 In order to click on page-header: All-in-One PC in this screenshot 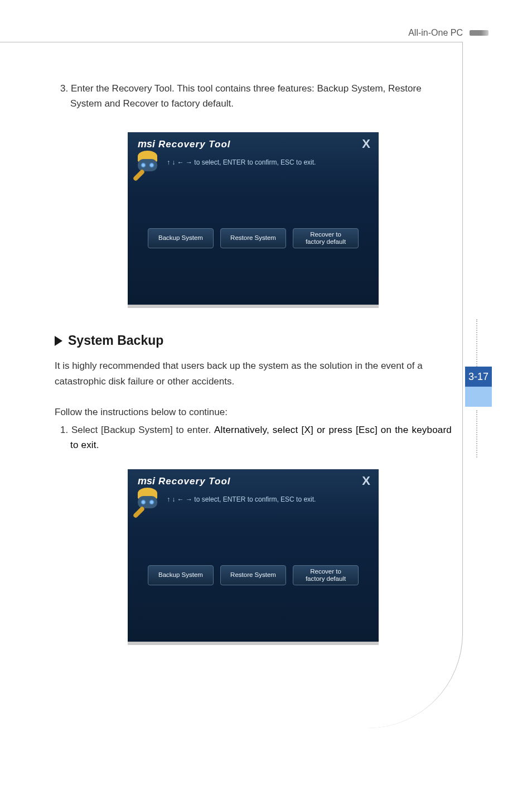, I will do `click(448, 33)`.